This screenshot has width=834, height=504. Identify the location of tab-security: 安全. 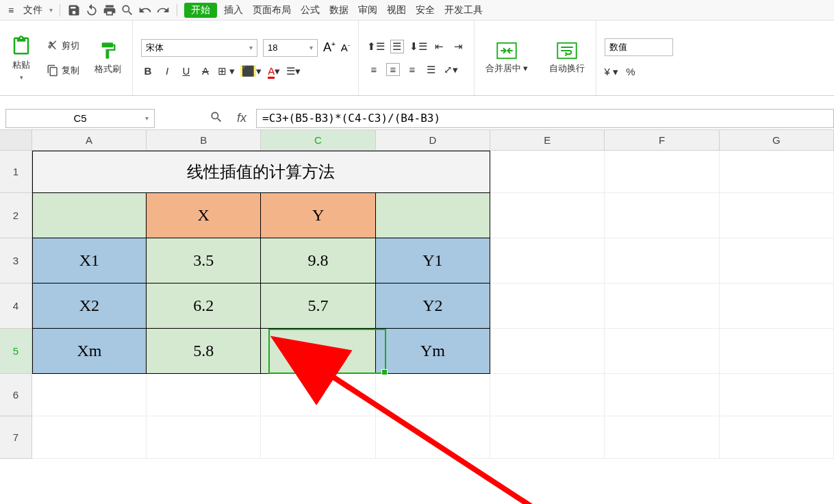
(425, 10).